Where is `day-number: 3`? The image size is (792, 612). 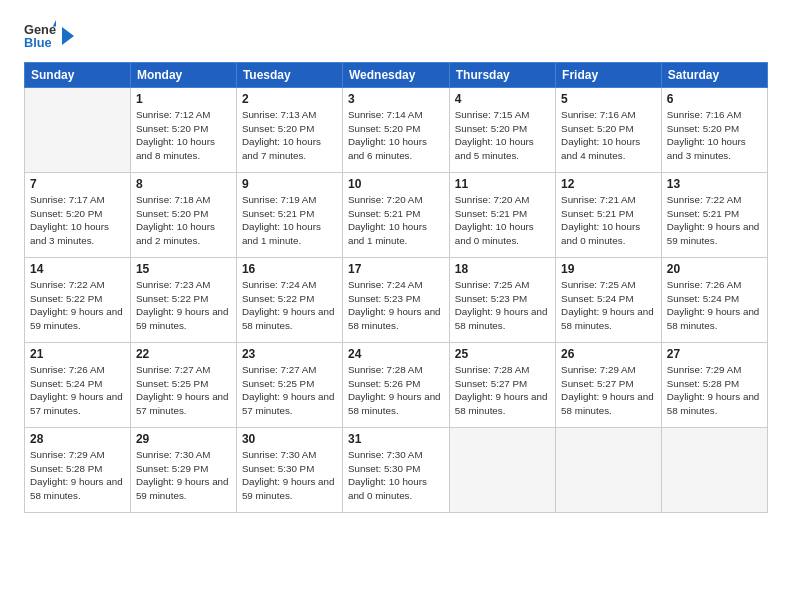 day-number: 3 is located at coordinates (396, 99).